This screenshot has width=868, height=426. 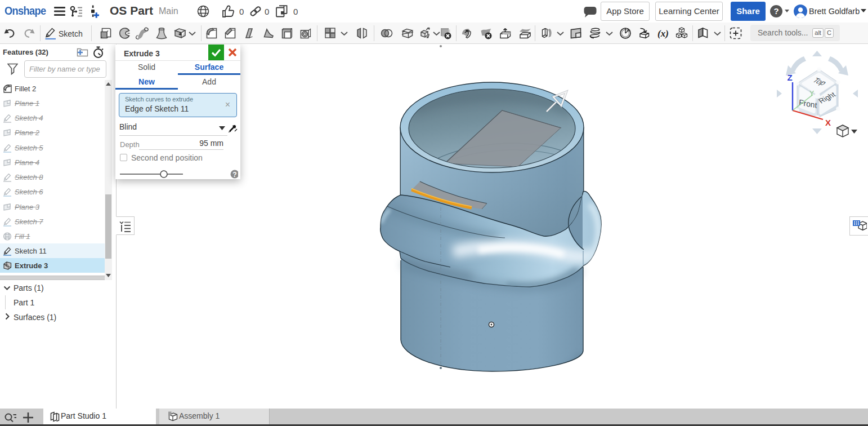 I want to click on svg-text: Z, so click(x=789, y=78).